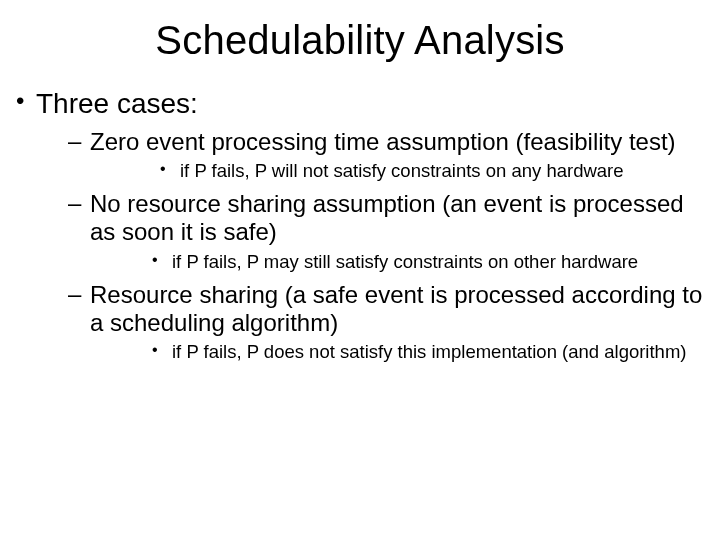 Image resolution: width=720 pixels, height=540 pixels. Describe the element at coordinates (401, 262) in the screenshot. I see `bullet-lvl3: if P fails, P may still satisfy constrai…` at that location.